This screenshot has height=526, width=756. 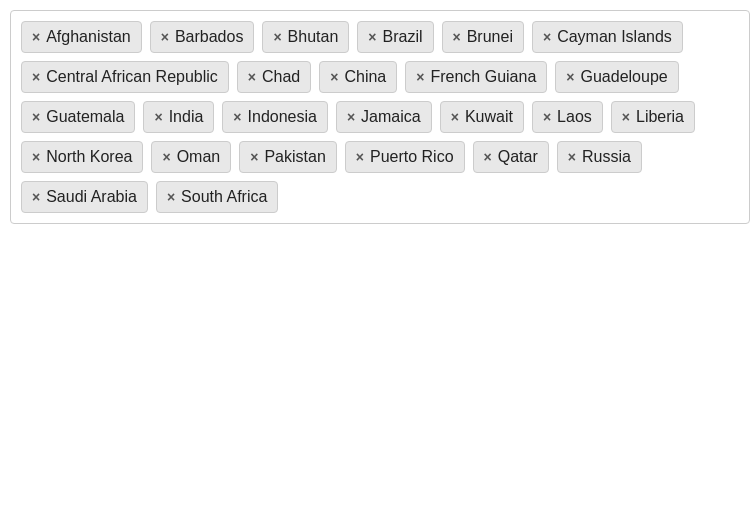 What do you see at coordinates (489, 117) in the screenshot?
I see `tag-label: Kuwait` at bounding box center [489, 117].